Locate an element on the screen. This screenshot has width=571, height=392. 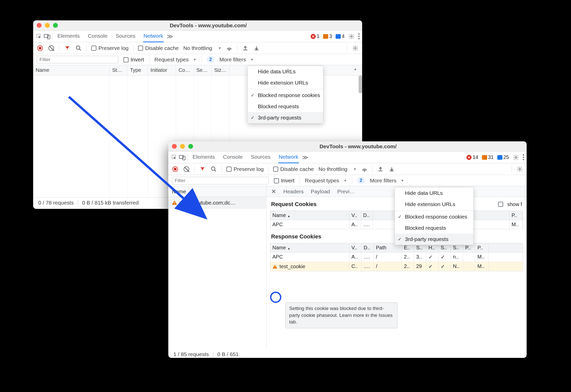
column-initiator: Initiator is located at coordinates (162, 70).